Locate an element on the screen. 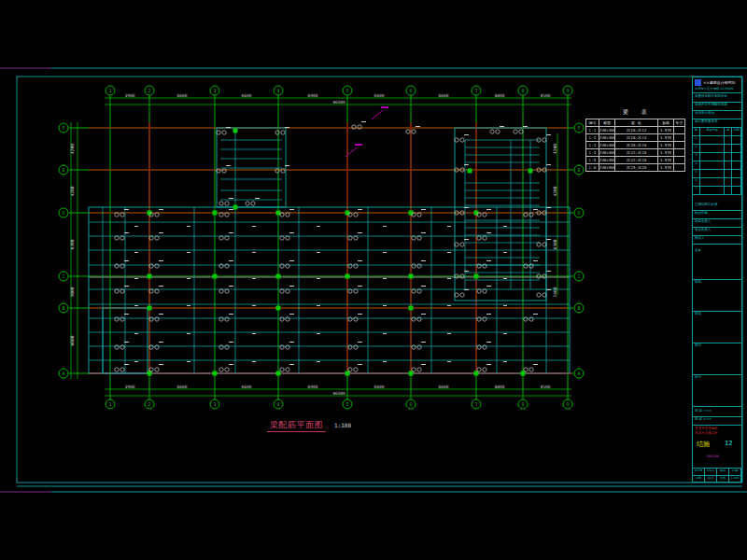 The width and height of the screenshot is (747, 560). dim-text-bottom: 6600 is located at coordinates (247, 386).